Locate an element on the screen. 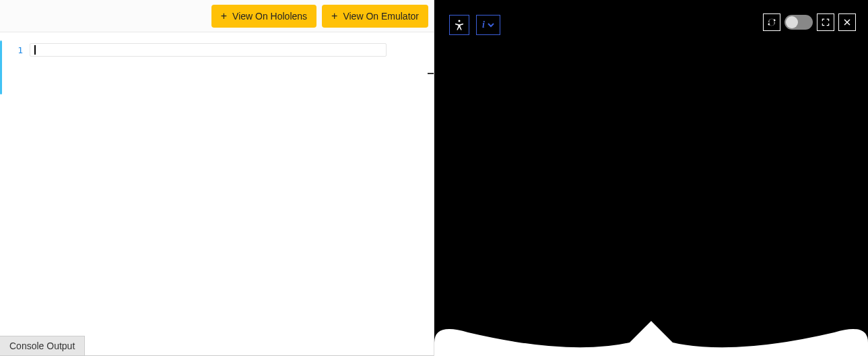 This screenshot has height=356, width=868. view-on-hololens-button: + View On Hololens is located at coordinates (264, 16).